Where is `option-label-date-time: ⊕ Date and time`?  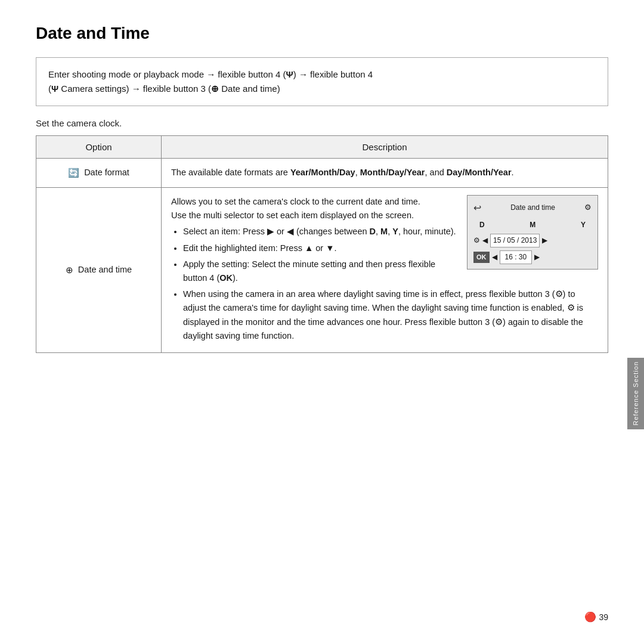 option-label-date-time: ⊕ Date and time is located at coordinates (99, 270).